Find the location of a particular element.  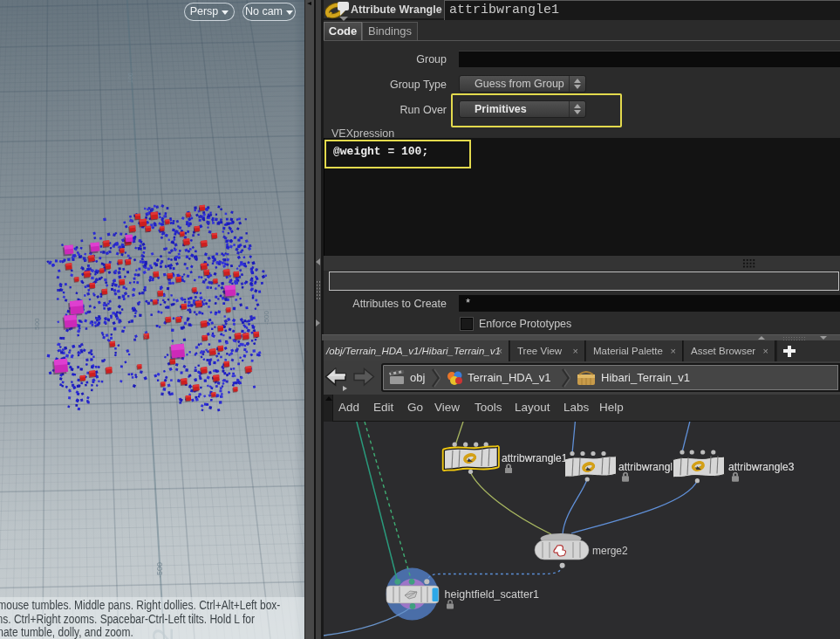

svg-text: 100 is located at coordinates (131, 78).